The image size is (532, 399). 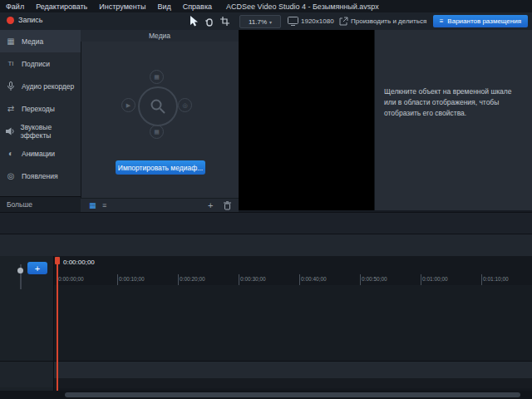 What do you see at coordinates (266, 7) in the screenshot?
I see `menu-bar: Файл Редактировать Инструменты Вид Справ…` at bounding box center [266, 7].